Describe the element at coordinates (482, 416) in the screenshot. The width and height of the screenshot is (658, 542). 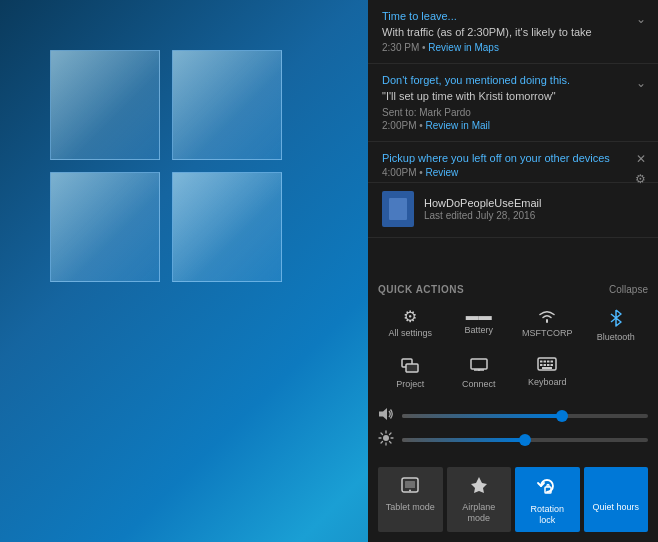
I see `volume-fill` at that location.